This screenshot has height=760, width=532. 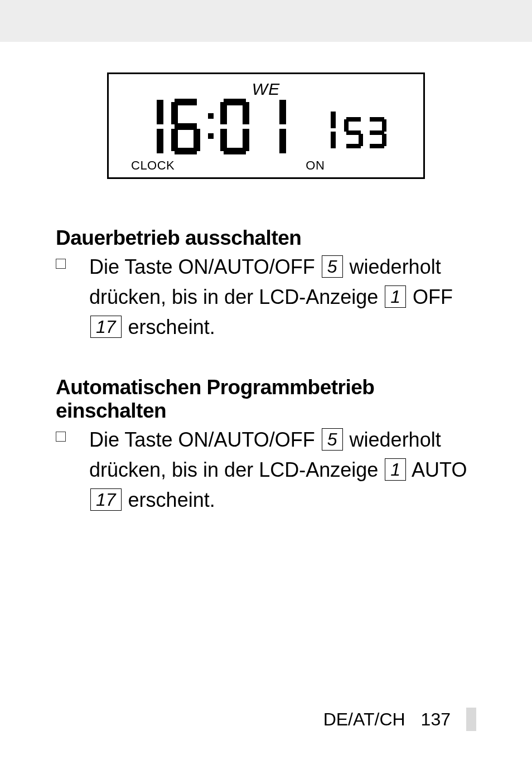 What do you see at coordinates (471, 719) in the screenshot?
I see `footer-bar-icon` at bounding box center [471, 719].